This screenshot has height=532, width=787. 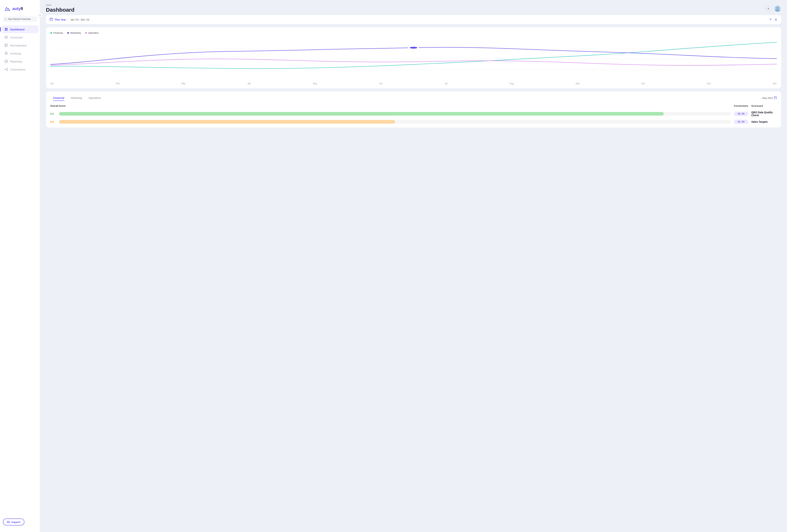 What do you see at coordinates (20, 69) in the screenshot?
I see `sidebar-item-connections: Connections` at bounding box center [20, 69].